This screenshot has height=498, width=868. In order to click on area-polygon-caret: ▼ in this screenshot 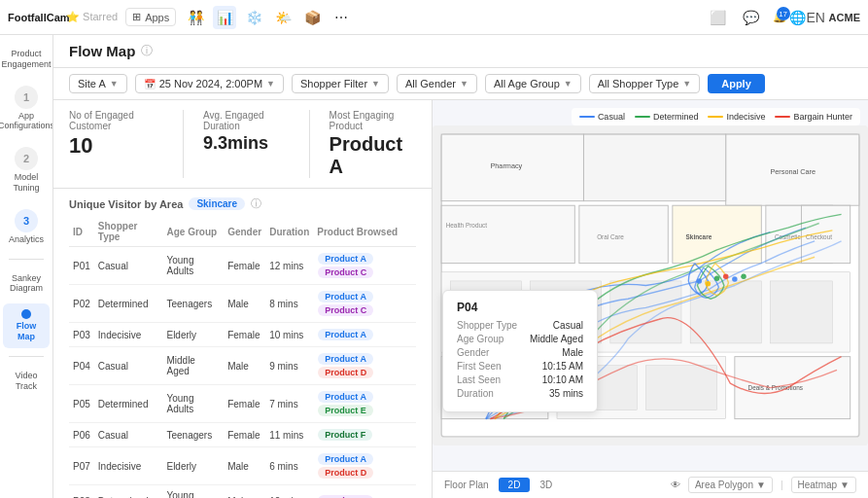, I will do `click(761, 484)`.